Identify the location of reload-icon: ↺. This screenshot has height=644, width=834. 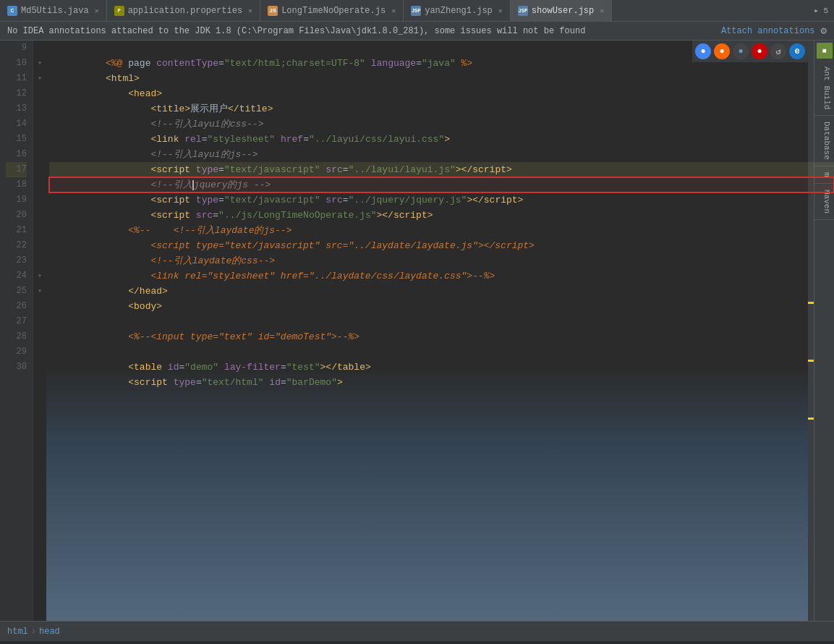
(778, 51).